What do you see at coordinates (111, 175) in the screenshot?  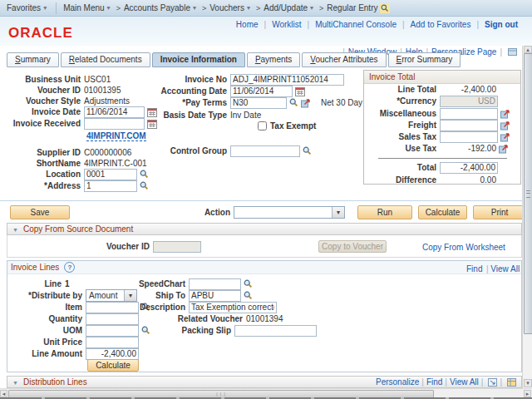 I see `location-input` at bounding box center [111, 175].